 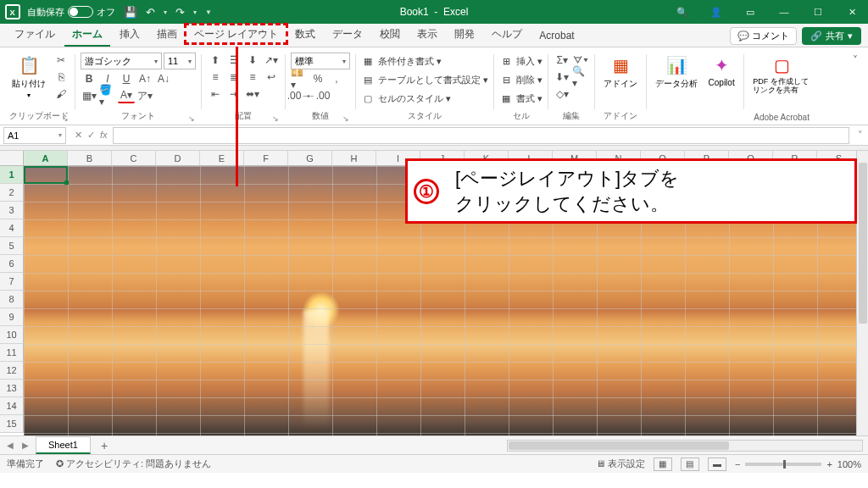 I want to click on bold-button: B, so click(x=89, y=79).